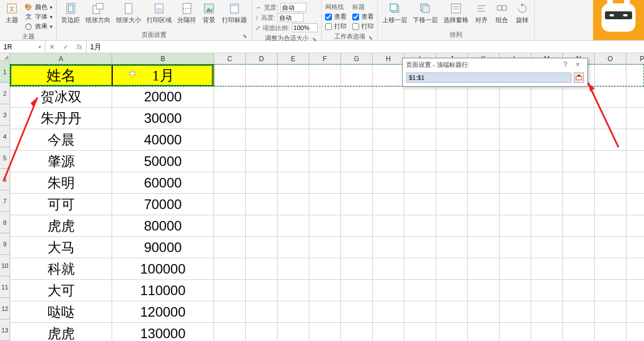 This screenshot has height=341, width=644. Describe the element at coordinates (389, 269) in the screenshot. I see `cell-H10` at that location.